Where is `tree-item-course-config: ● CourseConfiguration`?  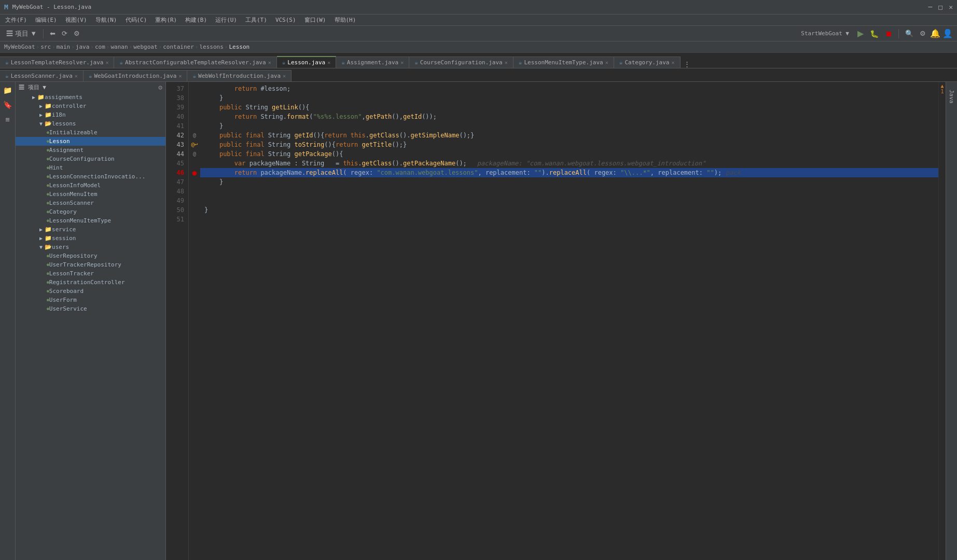
tree-item-course-config: ● CourseConfiguration is located at coordinates (90, 159).